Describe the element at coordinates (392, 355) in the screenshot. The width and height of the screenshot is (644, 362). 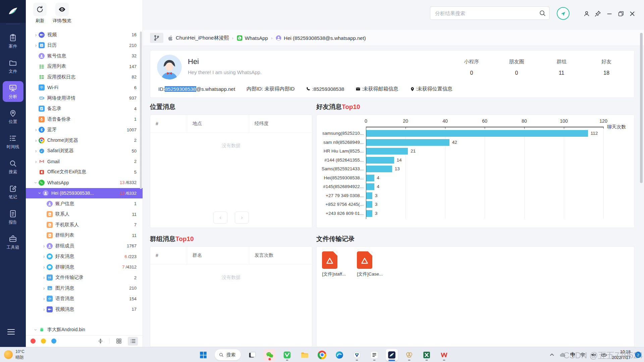
I see `taskbar-app-forensic-app` at that location.